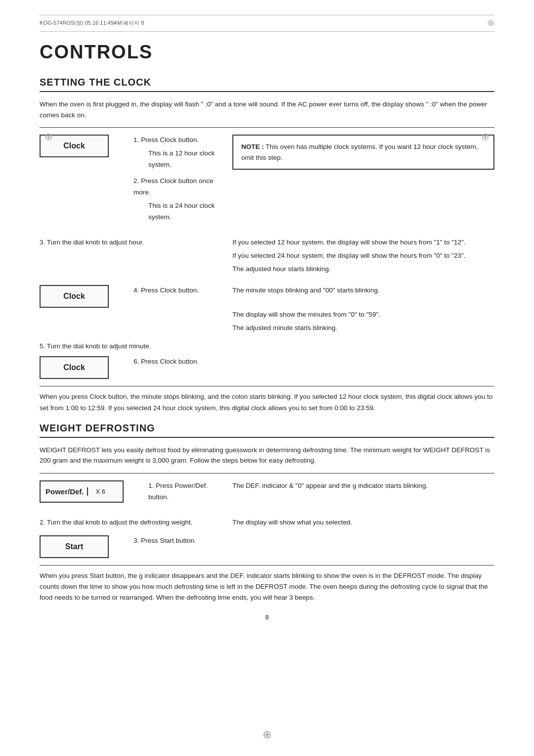  Describe the element at coordinates (267, 183) in the screenshot. I see `step1-row: Clock 1. Press Clock button. This is a 1…` at that location.